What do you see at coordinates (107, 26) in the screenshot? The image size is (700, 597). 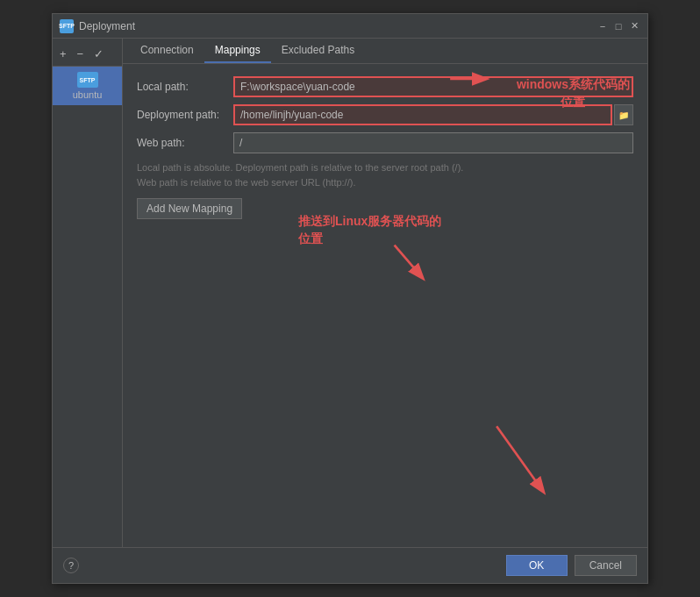 I see `dialog-title: Deployment` at bounding box center [107, 26].